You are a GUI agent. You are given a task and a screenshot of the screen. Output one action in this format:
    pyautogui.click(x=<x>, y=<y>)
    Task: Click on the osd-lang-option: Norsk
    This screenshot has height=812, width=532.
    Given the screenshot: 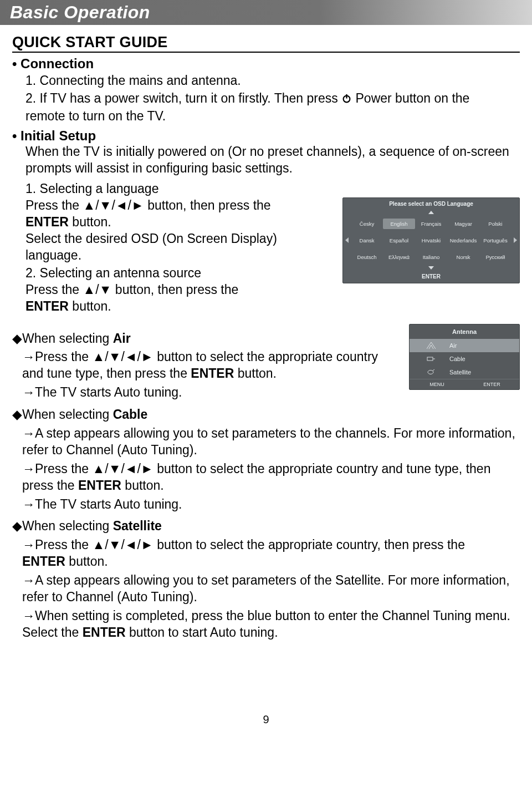 What is the action you would take?
    pyautogui.click(x=463, y=257)
    